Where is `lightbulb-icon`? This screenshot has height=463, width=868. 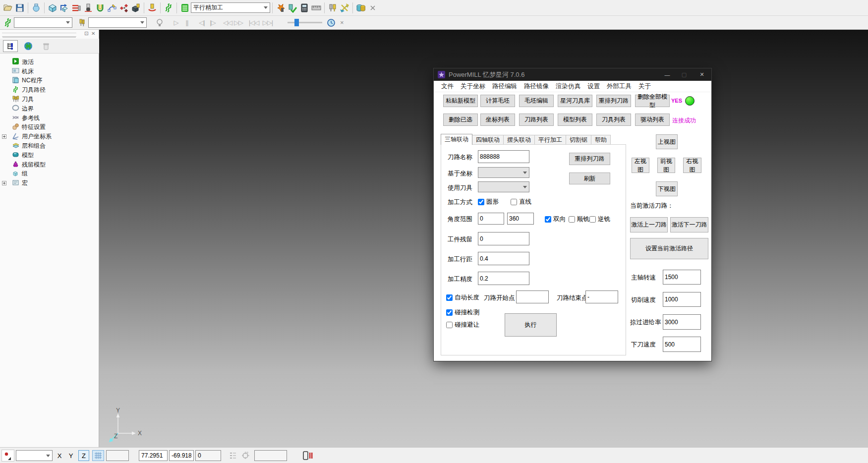
lightbulb-icon is located at coordinates (160, 23).